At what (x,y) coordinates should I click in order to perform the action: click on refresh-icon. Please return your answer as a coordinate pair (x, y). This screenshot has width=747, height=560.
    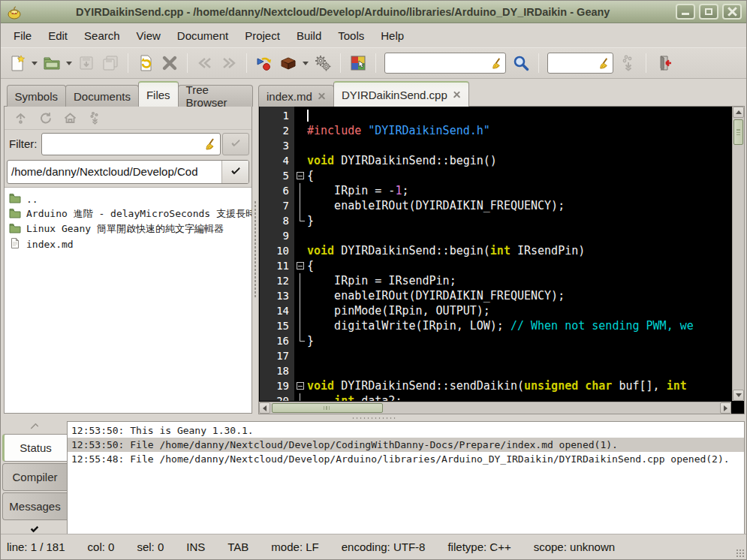
    Looking at the image, I should click on (45, 119).